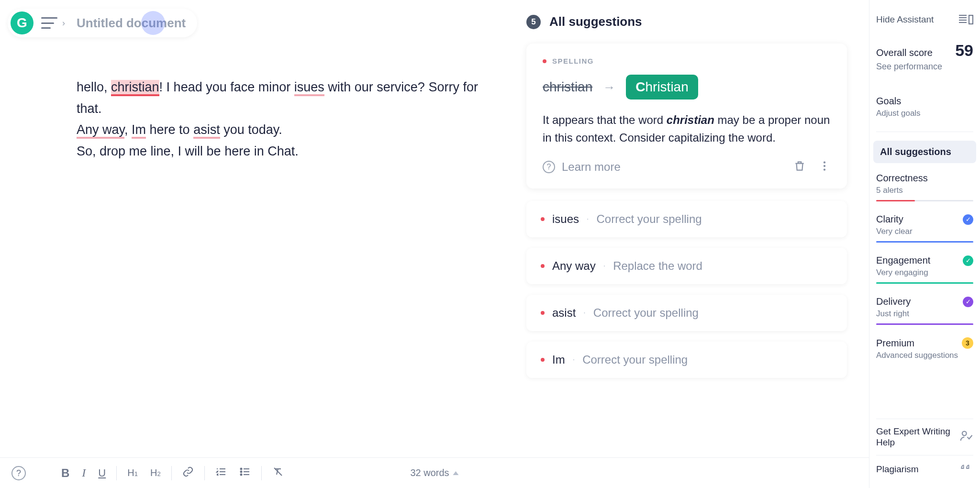  What do you see at coordinates (65, 473) in the screenshot?
I see `bold-button: B` at bounding box center [65, 473].